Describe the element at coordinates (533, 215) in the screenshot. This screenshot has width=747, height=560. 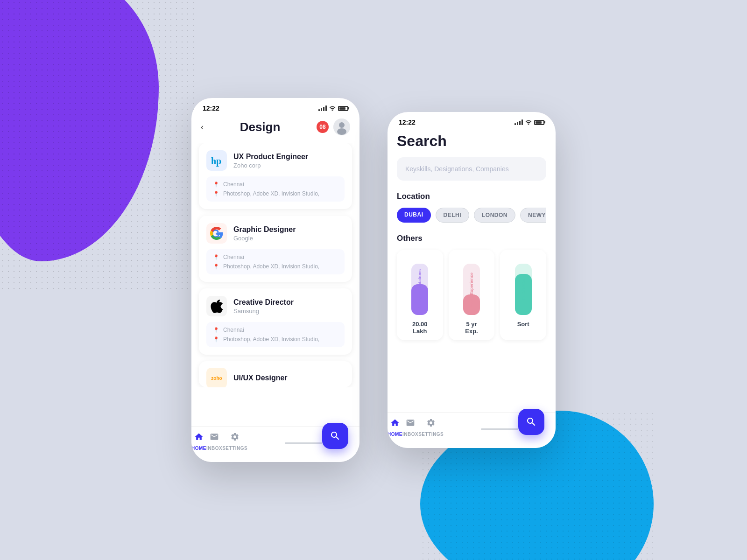
I see `location-tag-newyork: NEWYORK` at that location.